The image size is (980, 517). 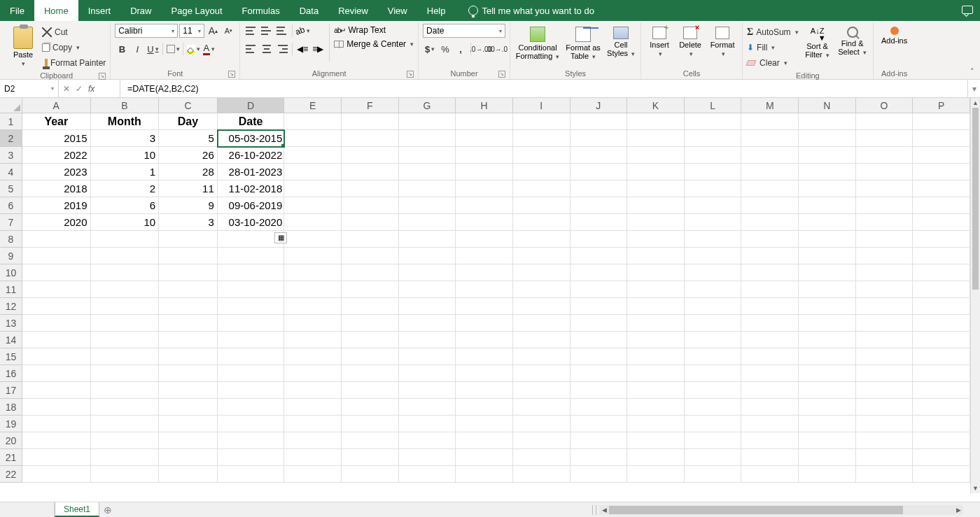 What do you see at coordinates (125, 273) in the screenshot?
I see `cell-B10` at bounding box center [125, 273].